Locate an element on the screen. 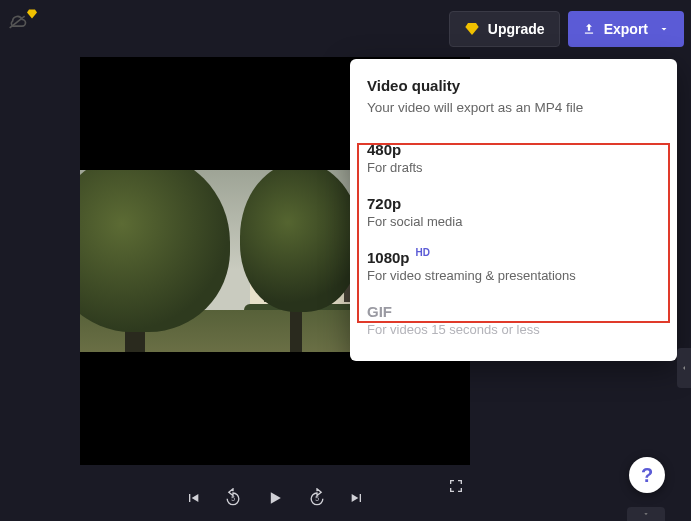  option-desc: For video streaming & presentations is located at coordinates (514, 276).